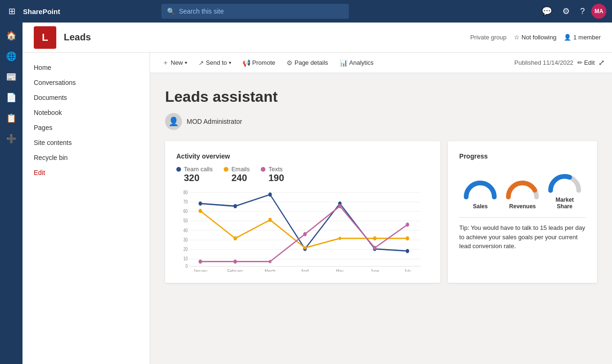  Describe the element at coordinates (11, 98) in the screenshot. I see `sidebar-doc-icon: 📄` at that location.